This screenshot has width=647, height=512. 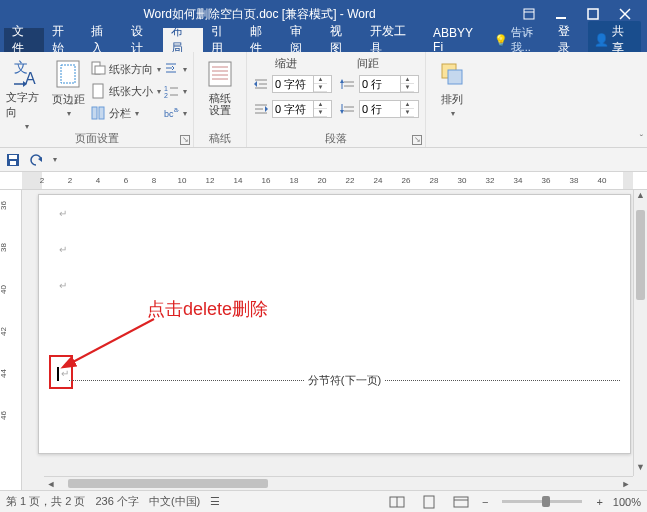 I want to click on zoom-slider-knob, so click(x=546, y=502).